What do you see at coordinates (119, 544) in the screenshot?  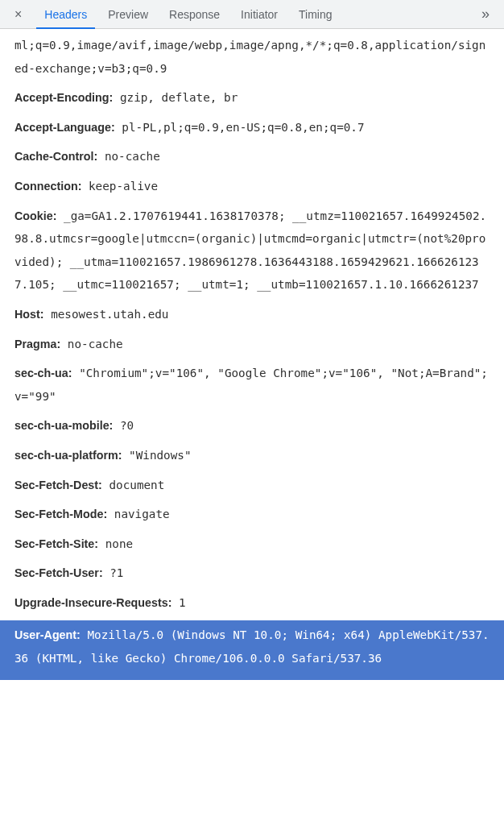 I see `header-value: none` at bounding box center [119, 544].